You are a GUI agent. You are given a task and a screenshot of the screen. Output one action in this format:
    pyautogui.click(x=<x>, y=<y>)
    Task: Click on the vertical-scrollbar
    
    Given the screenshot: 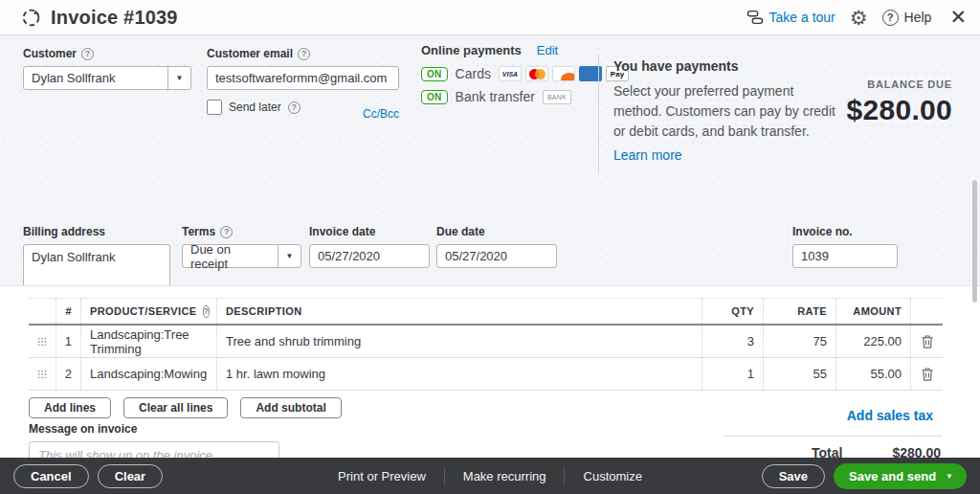 What is the action you would take?
    pyautogui.click(x=974, y=241)
    